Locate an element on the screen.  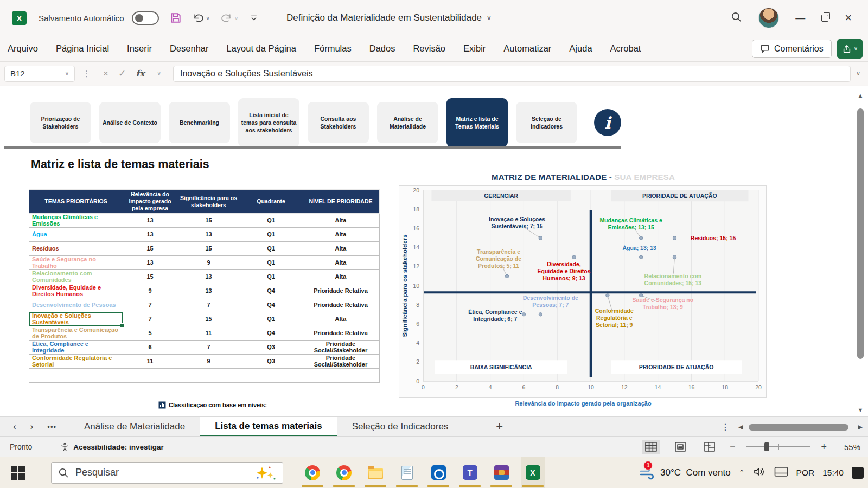
relevancia-cell: 15 is located at coordinates (150, 277).